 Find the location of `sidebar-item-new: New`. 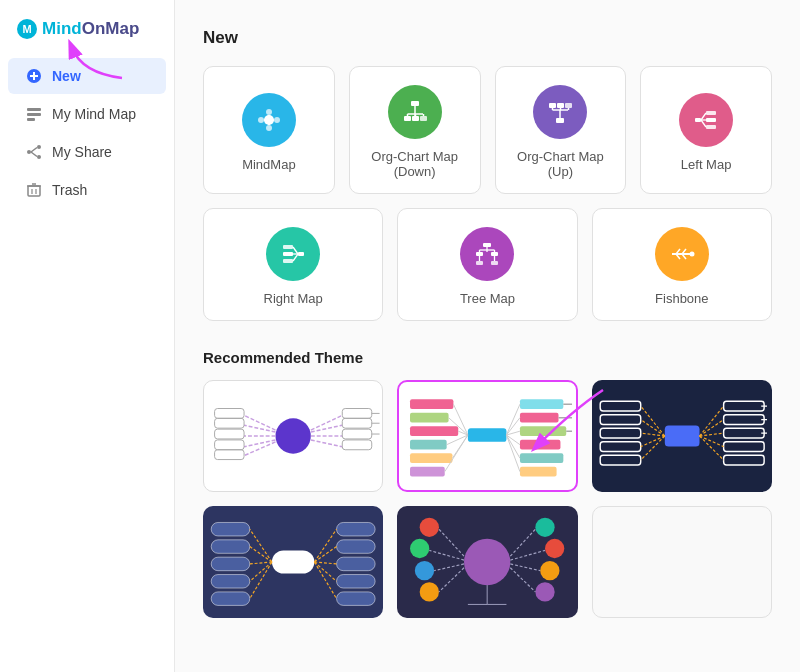

sidebar-item-new: New is located at coordinates (87, 76).